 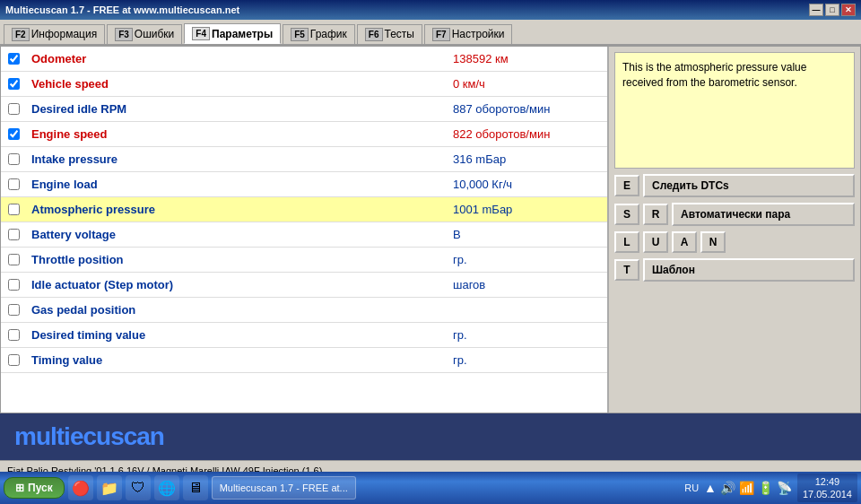 I want to click on table-row: Engine speed 822 оборотов/мин, so click(x=304, y=135).